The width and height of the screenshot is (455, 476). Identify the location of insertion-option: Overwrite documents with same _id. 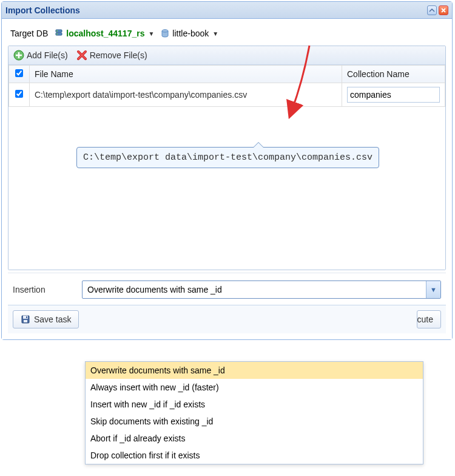
(254, 370).